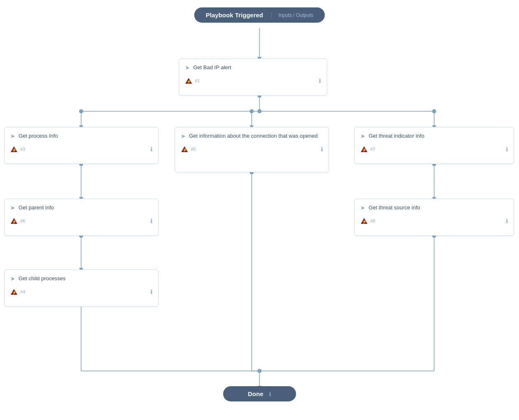 The image size is (519, 420). What do you see at coordinates (434, 149) in the screenshot?
I see `card-footer: ⚡ #7 ℹ` at bounding box center [434, 149].